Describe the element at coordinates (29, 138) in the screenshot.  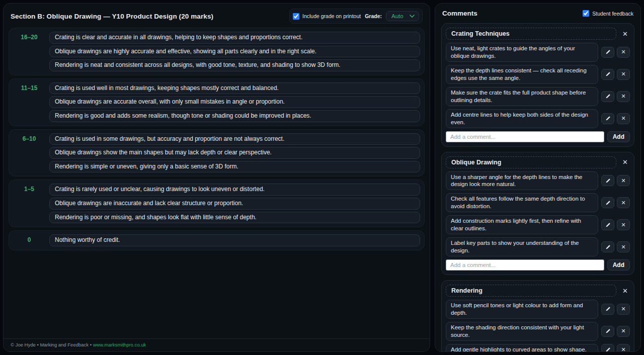
I see `grade-range-label: 6–10` at that location.